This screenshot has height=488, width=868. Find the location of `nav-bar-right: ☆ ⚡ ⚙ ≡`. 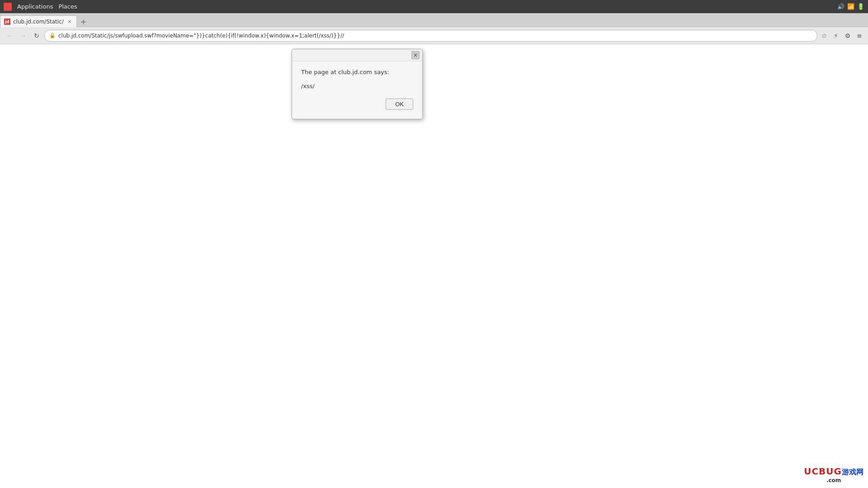

nav-bar-right: ☆ ⚡ ⚙ ≡ is located at coordinates (842, 36).